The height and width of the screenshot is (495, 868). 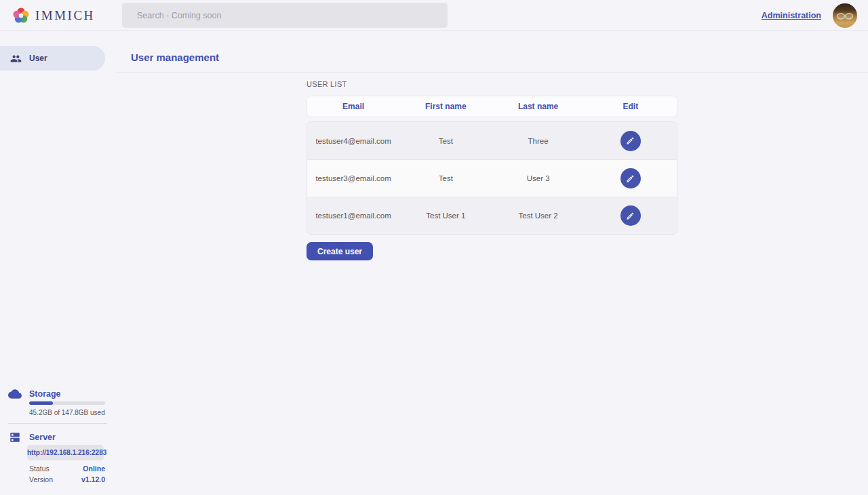 I want to click on cell-last-name: Three, so click(x=538, y=141).